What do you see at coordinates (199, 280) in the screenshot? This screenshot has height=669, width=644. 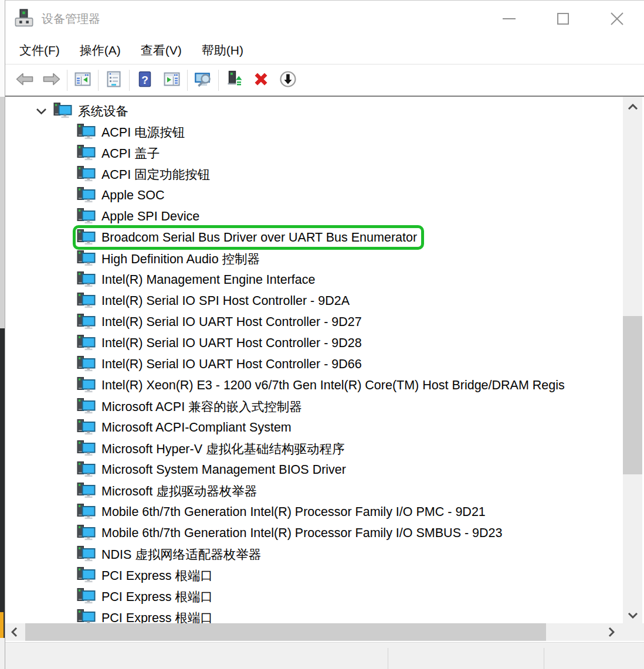 I see `tree-row-content: Intel(R) Management Engine Interface` at bounding box center [199, 280].